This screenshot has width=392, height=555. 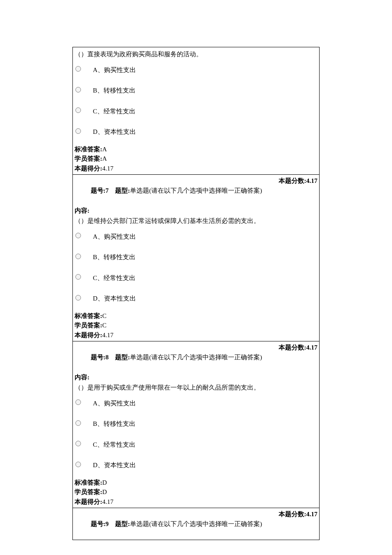 What do you see at coordinates (196, 523) in the screenshot?
I see `question-9-header: 题号:9 题型:单选题(请在以下几个选项中选择唯一正确答案) 本题分数:4.17` at bounding box center [196, 523].